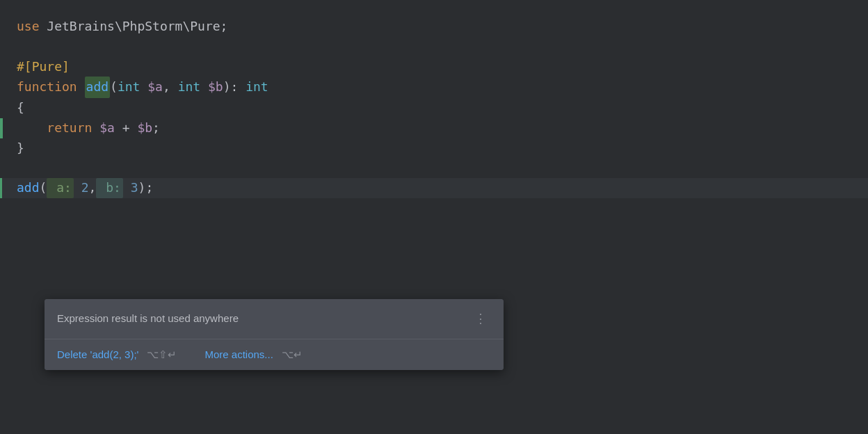  I want to click on type-int-1: int, so click(129, 88).